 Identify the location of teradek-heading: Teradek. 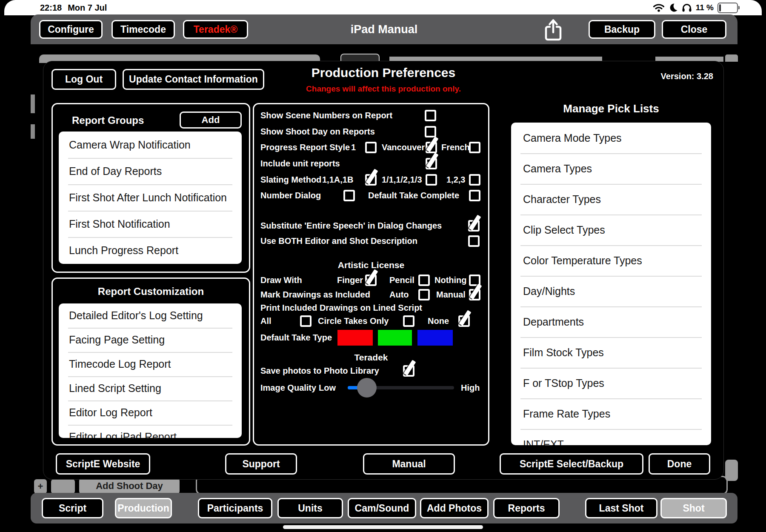
(371, 358).